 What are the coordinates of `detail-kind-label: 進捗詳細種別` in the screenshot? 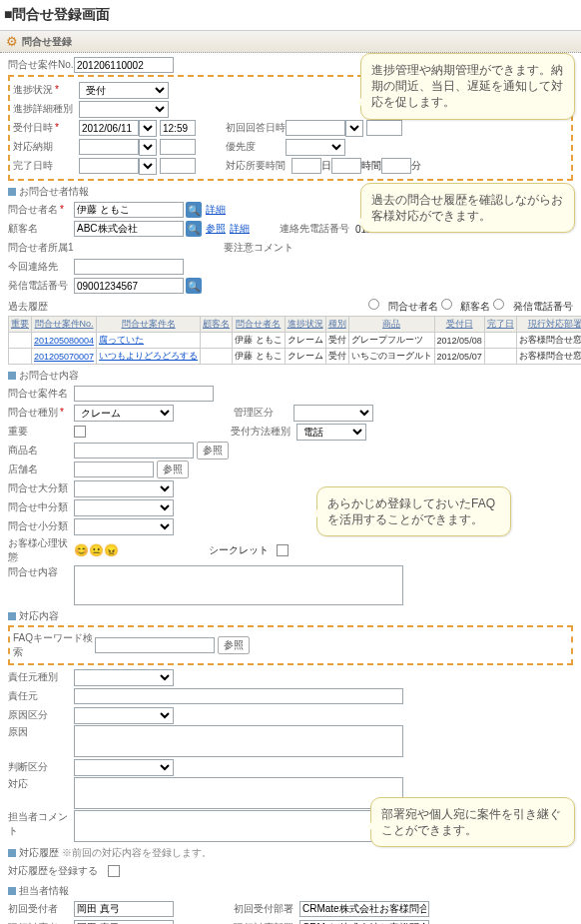 It's located at (46, 109).